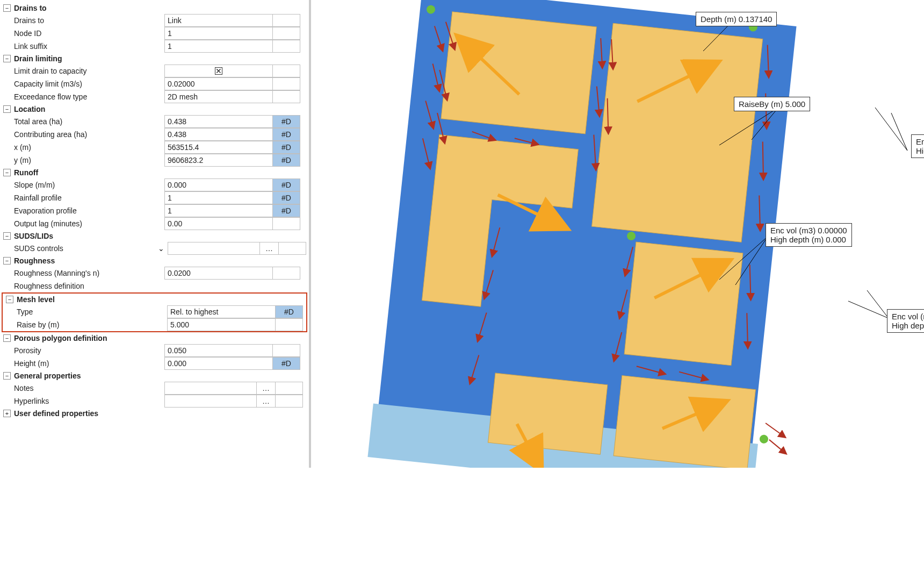  Describe the element at coordinates (155, 122) in the screenshot. I see `row-total-area: Total area (ha) 0.438 #D` at that location.